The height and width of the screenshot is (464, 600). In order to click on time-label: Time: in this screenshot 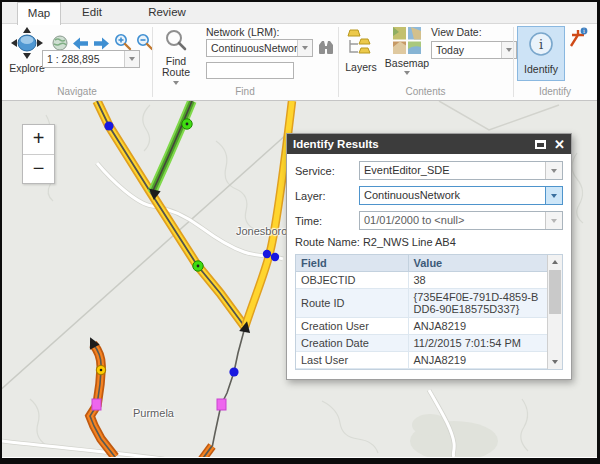, I will do `click(327, 221)`.